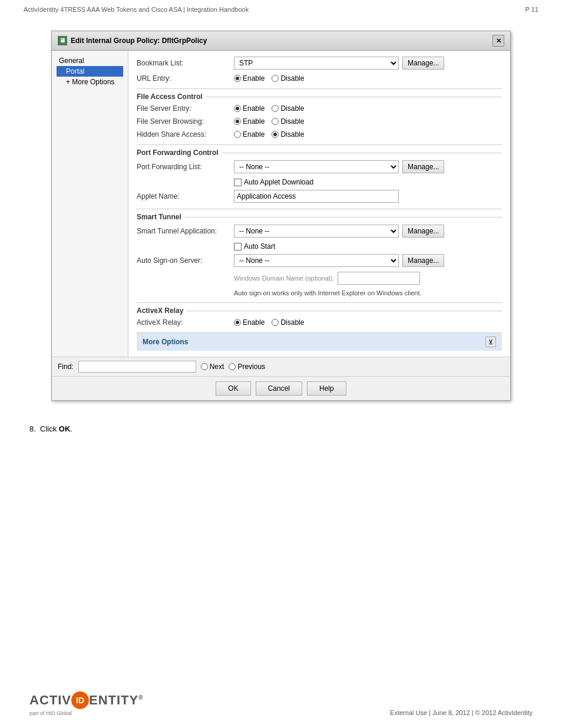 Image resolution: width=562 pixels, height=728 pixels. What do you see at coordinates (237, 108) in the screenshot?
I see `file-server-entry-enable-input` at bounding box center [237, 108].